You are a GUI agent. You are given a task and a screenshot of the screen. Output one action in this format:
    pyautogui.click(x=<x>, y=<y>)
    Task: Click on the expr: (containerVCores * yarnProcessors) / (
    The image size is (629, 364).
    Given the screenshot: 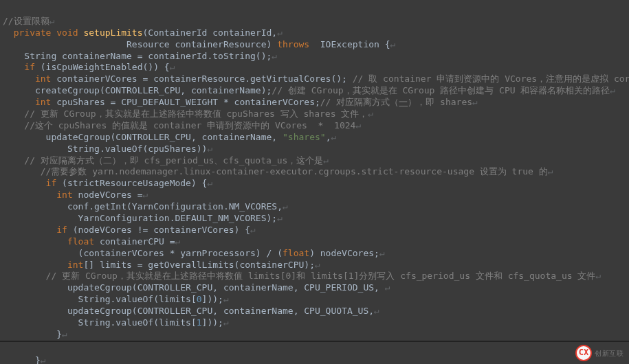 What is the action you would take?
    pyautogui.click(x=143, y=253)
    